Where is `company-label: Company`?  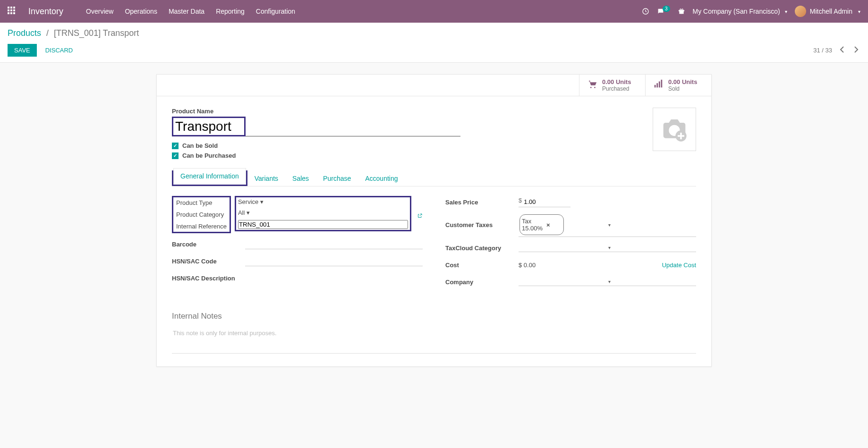
company-label: Company is located at coordinates (482, 282).